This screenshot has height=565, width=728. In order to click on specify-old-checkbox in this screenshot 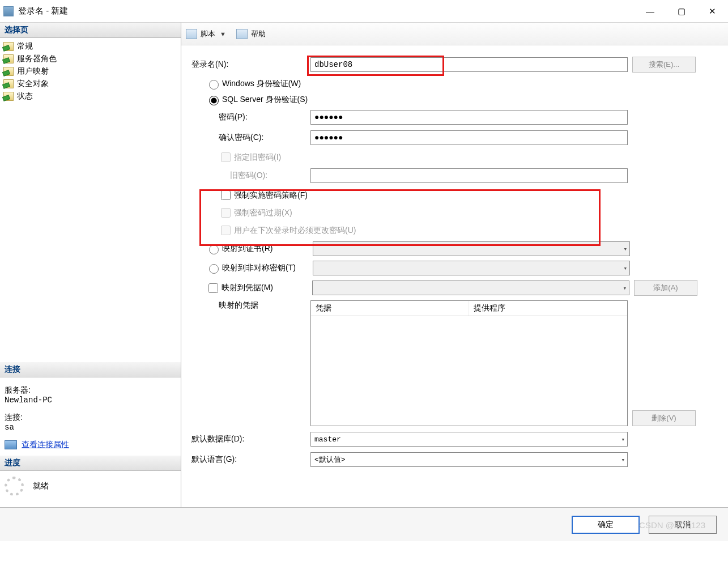, I will do `click(225, 158)`.